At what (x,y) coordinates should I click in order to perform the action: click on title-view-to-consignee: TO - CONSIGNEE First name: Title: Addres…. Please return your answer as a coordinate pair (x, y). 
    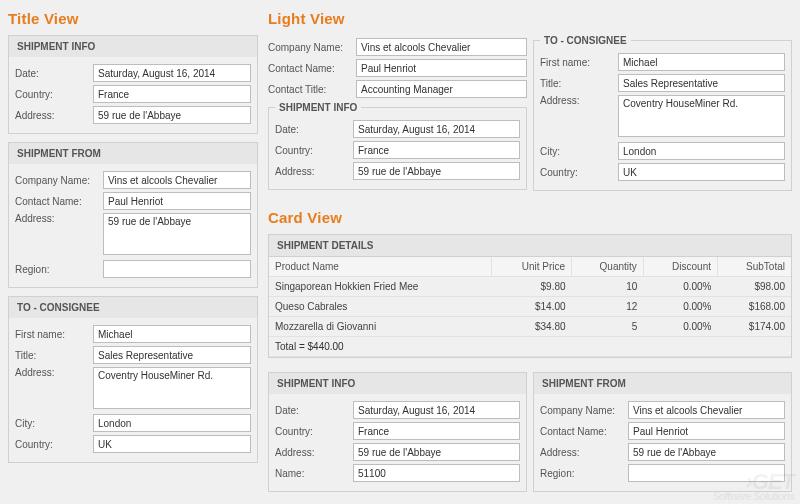
    Looking at the image, I should click on (133, 380).